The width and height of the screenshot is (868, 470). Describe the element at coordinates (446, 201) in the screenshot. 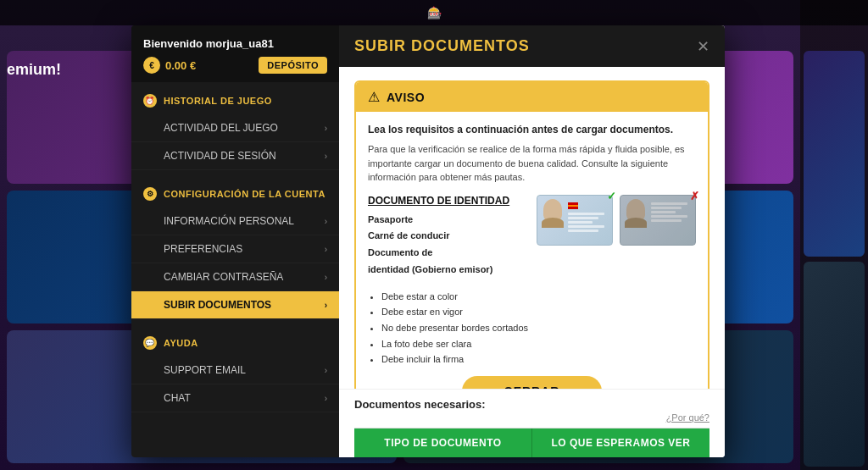

I see `doc-types-title: DOCUMENTO DE IDENTIDAD` at that location.